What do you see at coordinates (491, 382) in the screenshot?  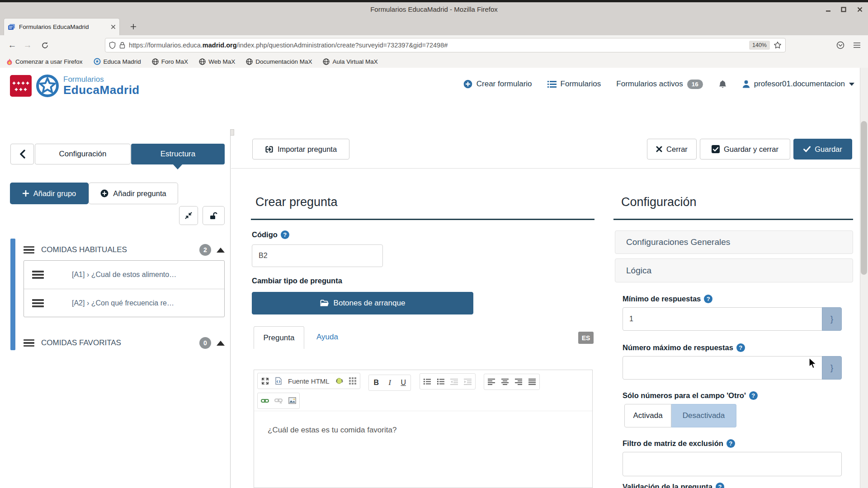 I see `align-left-icon` at bounding box center [491, 382].